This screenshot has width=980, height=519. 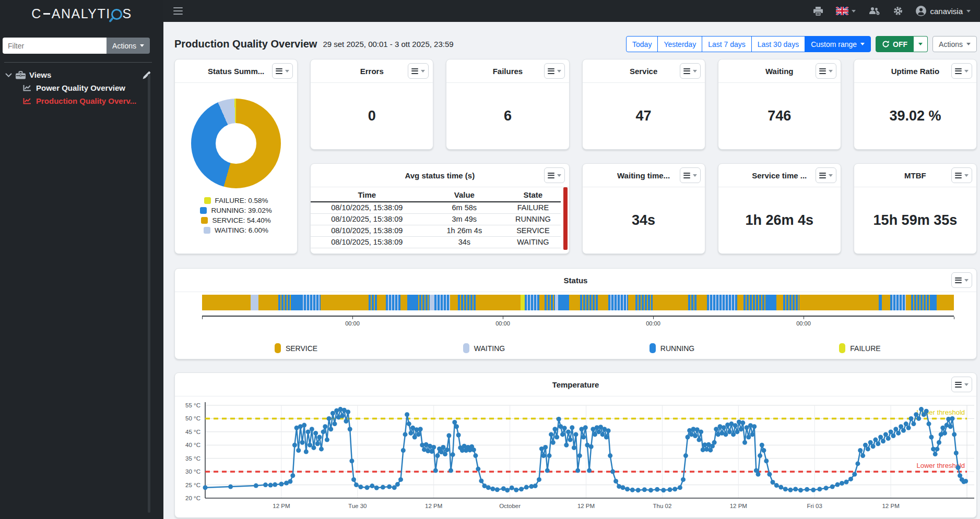 What do you see at coordinates (435, 243) in the screenshot?
I see `table-row: 08/10/2025, 15:38:0934sWAITING` at bounding box center [435, 243].